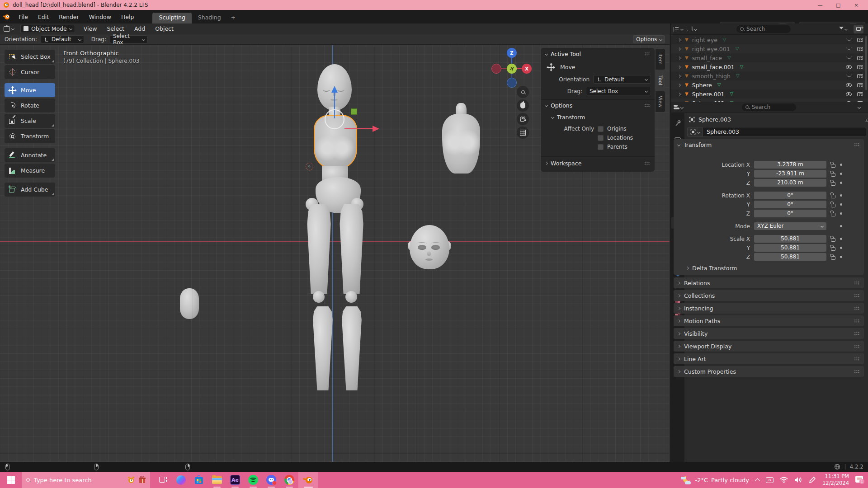  What do you see at coordinates (660, 102) in the screenshot?
I see `sidebar-tab-view: View` at bounding box center [660, 102].